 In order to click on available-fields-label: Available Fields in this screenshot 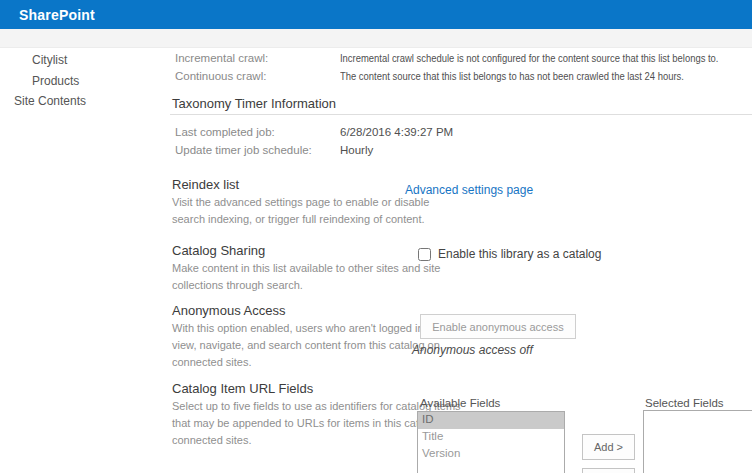, I will do `click(460, 403)`.